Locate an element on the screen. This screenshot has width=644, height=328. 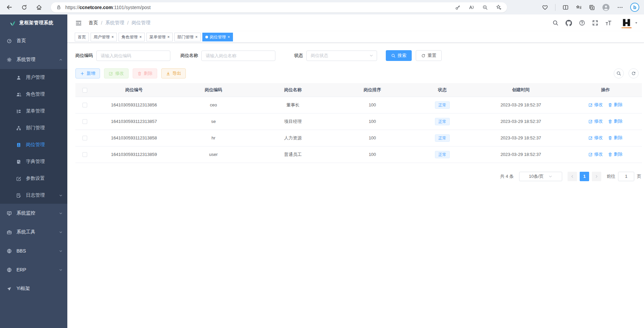
caret-down-icon is located at coordinates (636, 23).